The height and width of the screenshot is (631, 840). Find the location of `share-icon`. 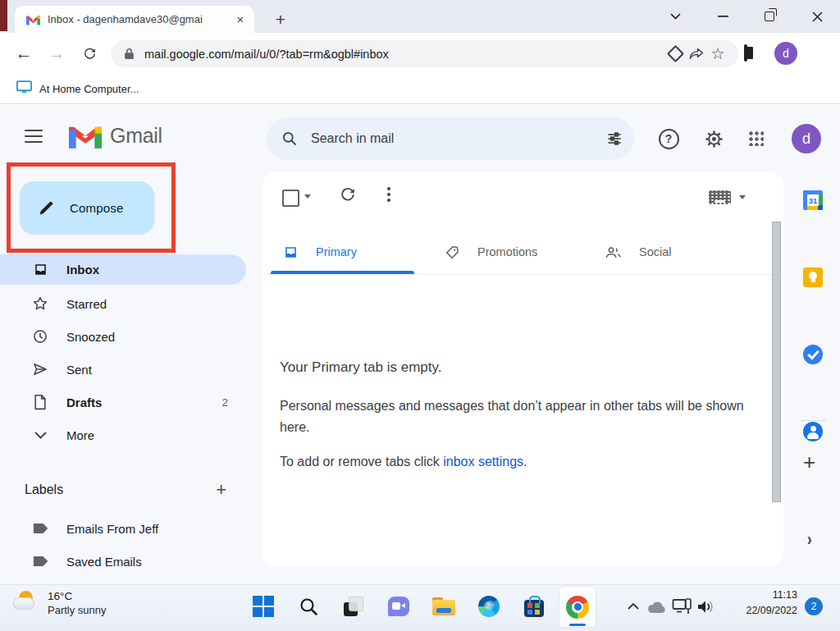

share-icon is located at coordinates (696, 54).